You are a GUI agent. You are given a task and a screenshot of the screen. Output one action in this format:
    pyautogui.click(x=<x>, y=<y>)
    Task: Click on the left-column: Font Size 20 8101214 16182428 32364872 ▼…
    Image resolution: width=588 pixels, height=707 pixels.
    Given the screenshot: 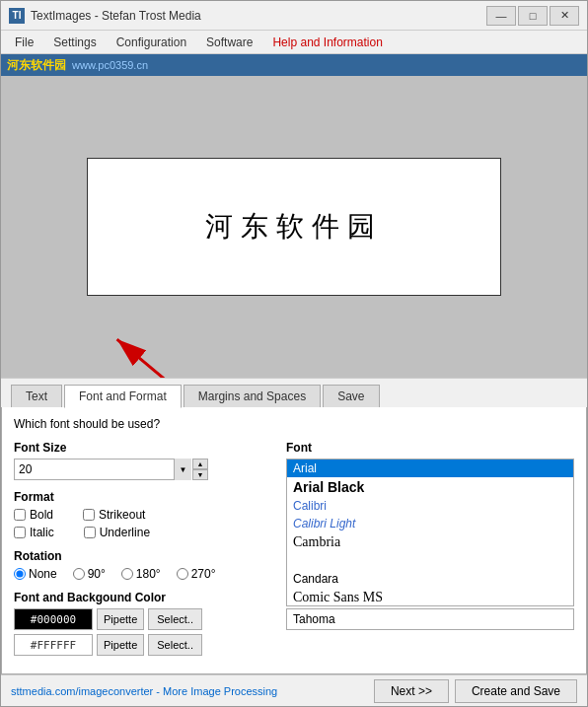 What is the action you would take?
    pyautogui.click(x=142, y=552)
    